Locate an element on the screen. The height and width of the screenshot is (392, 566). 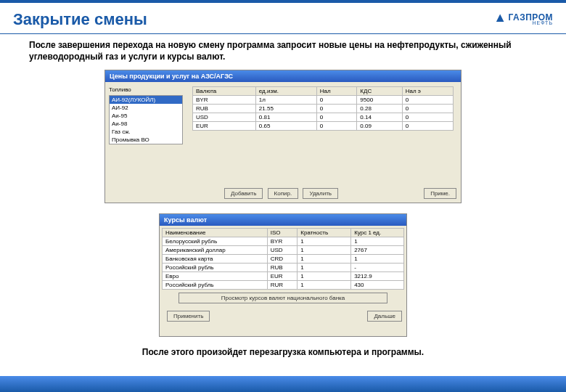
table-row: EUR0.6500.090 is located at coordinates (324, 126).